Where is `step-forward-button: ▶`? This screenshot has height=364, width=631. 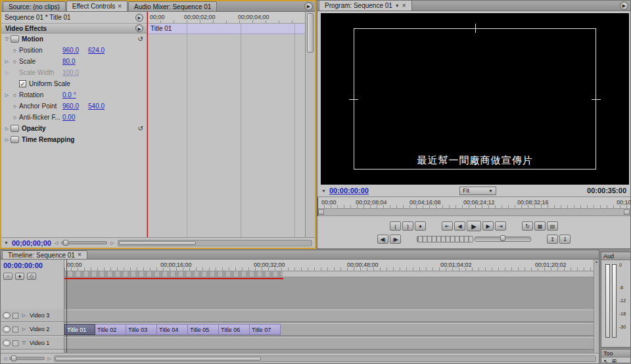 step-forward-button: ▶ is located at coordinates (488, 226).